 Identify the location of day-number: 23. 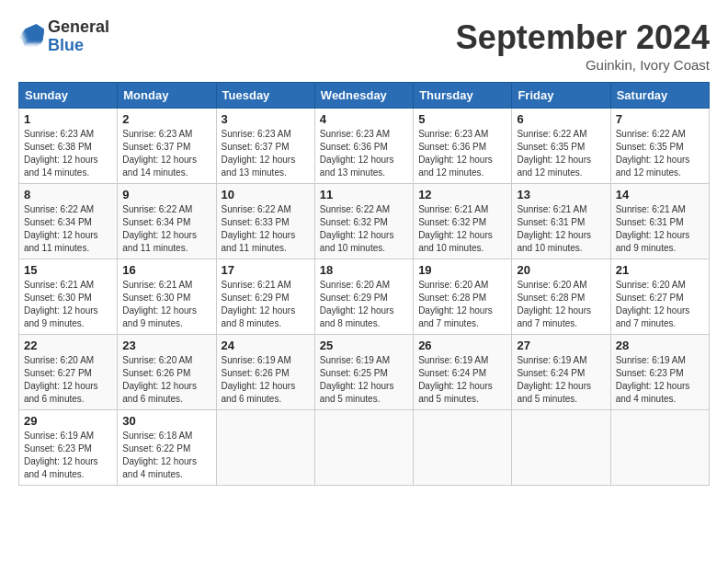
(166, 346).